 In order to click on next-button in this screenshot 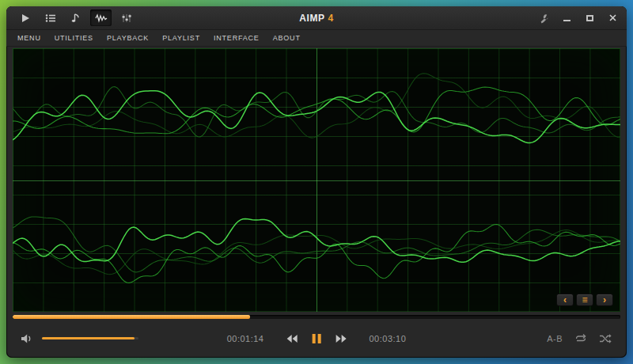, I will do `click(342, 339)`.